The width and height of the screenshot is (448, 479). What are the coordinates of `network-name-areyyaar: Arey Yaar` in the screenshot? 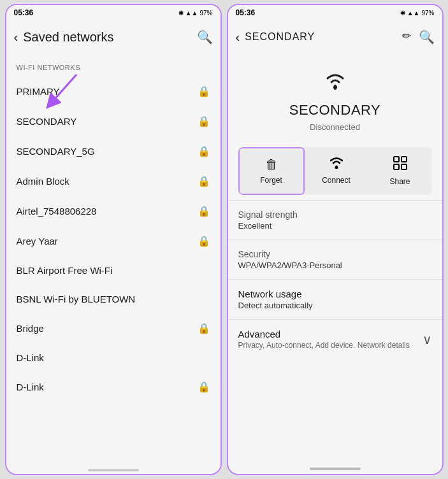 It's located at (37, 241).